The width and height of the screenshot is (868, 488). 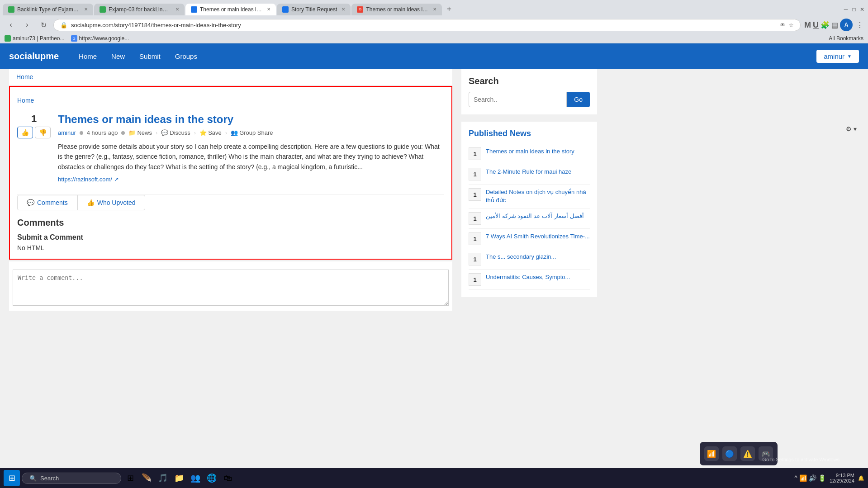 I want to click on taskbar-icon-edge: 🌐, so click(x=212, y=478).